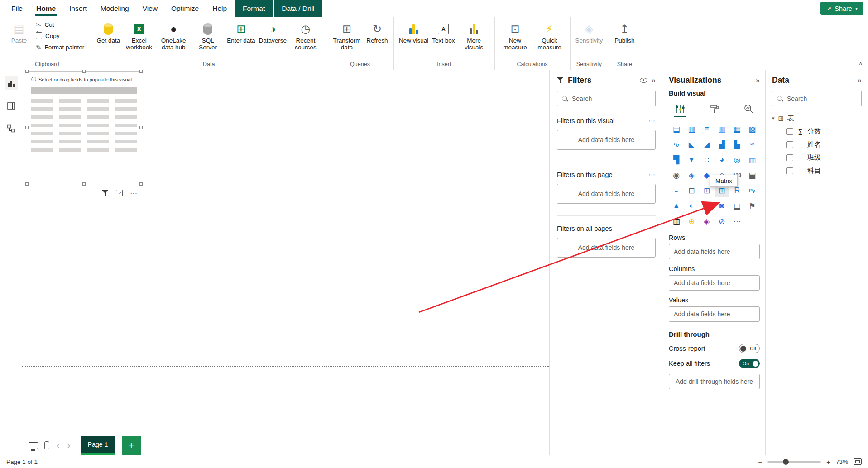 The width and height of the screenshot is (868, 468). Describe the element at coordinates (644, 81) in the screenshot. I see `eye-icon` at that location.